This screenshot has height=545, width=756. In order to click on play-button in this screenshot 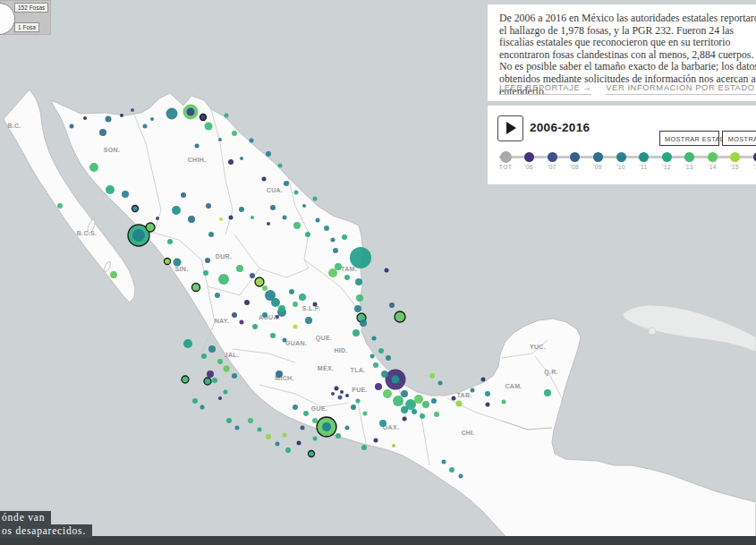, I will do `click(510, 129)`.